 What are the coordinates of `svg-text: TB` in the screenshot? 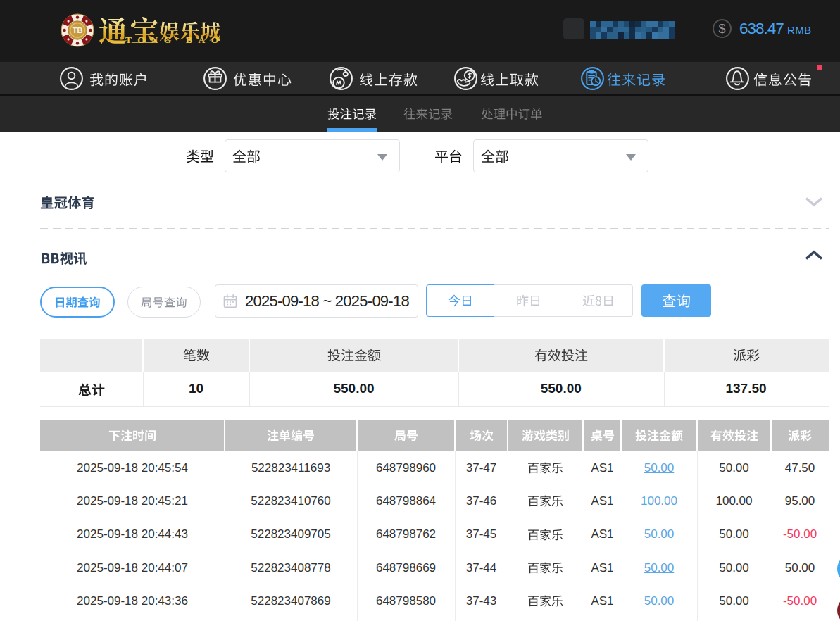 It's located at (77, 30).